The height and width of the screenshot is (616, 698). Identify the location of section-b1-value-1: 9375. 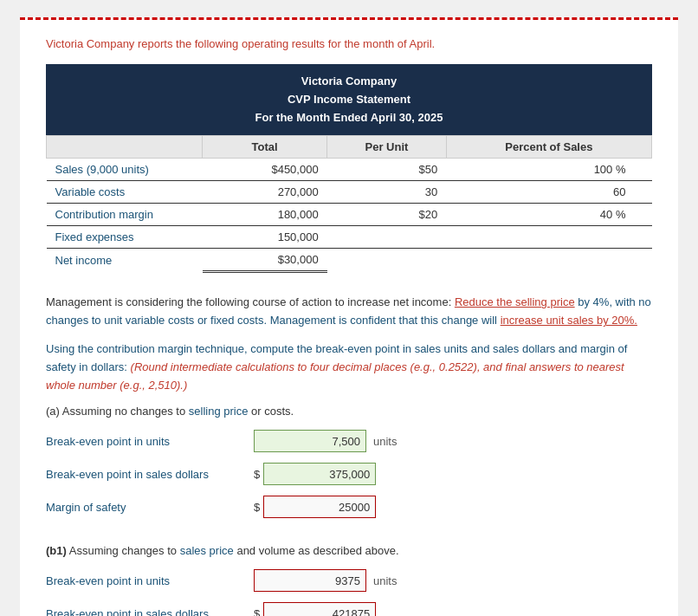
(348, 580).